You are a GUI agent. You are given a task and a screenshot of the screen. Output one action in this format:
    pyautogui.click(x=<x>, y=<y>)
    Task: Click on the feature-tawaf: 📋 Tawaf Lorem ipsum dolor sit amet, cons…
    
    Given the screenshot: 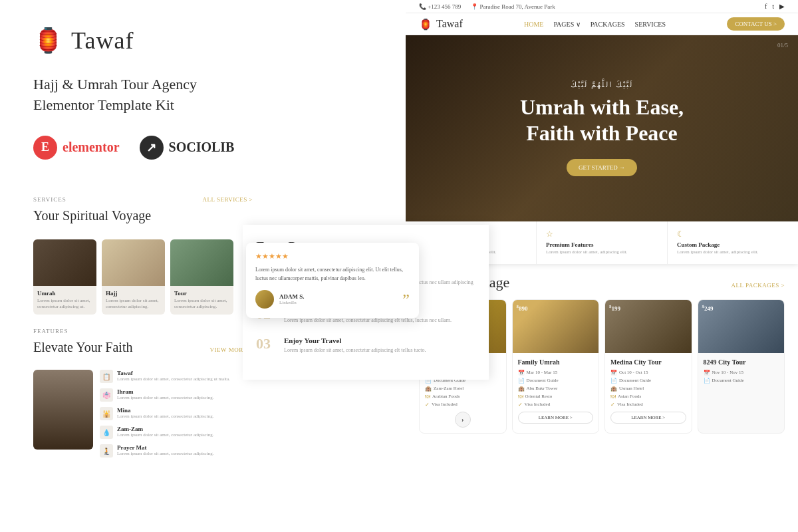 What is the action you would take?
    pyautogui.click(x=176, y=376)
    